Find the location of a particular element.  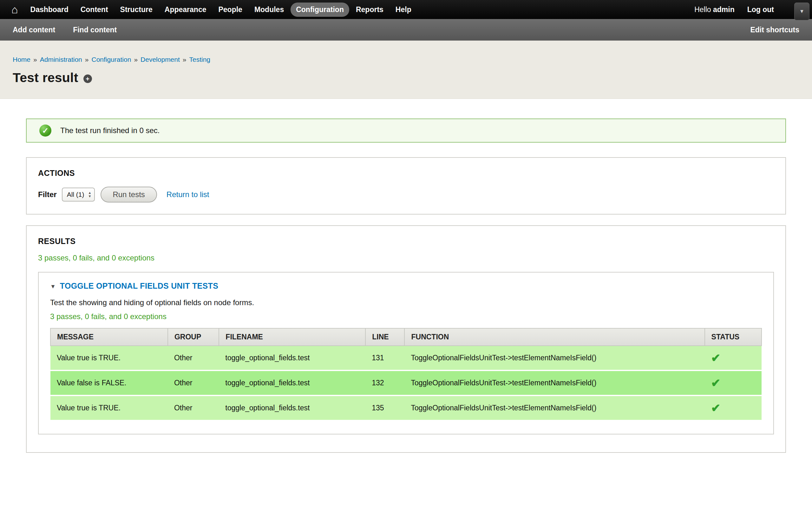

username: admin is located at coordinates (724, 9).